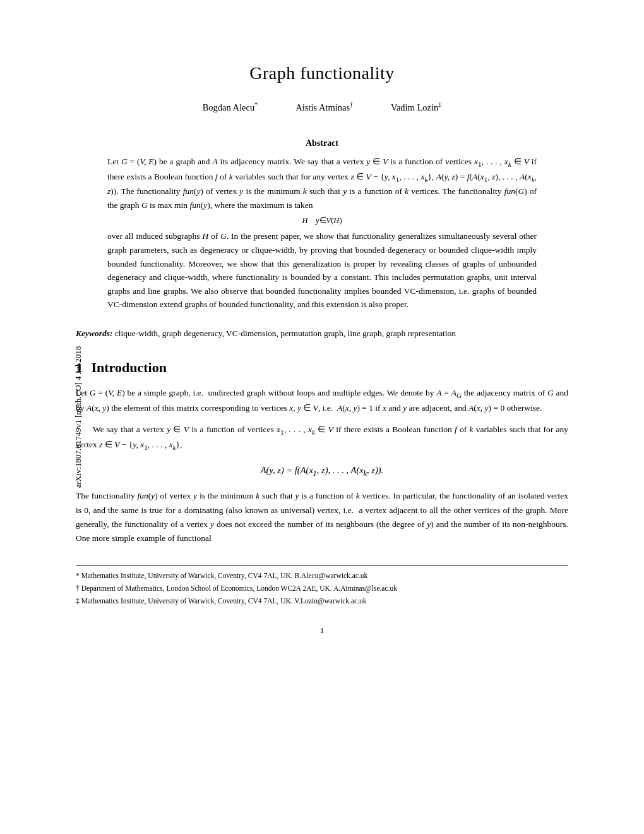 This screenshot has width=644, height=834. Describe the element at coordinates (322, 589) in the screenshot. I see `footnote-2: † Department of Mathematics, London Scho…` at that location.